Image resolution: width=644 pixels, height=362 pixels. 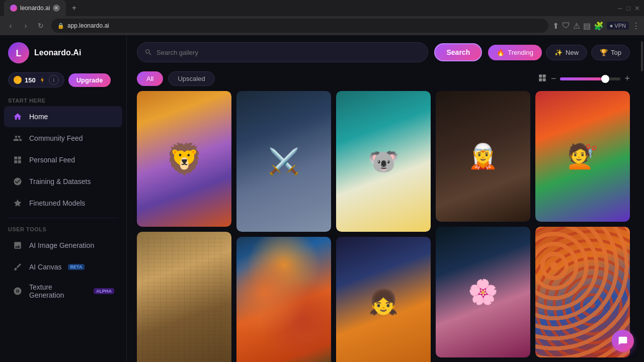 What do you see at coordinates (383, 52) in the screenshot?
I see `top-bar: Search 🔥 Trending ✨ New 🏆 Top` at bounding box center [383, 52].